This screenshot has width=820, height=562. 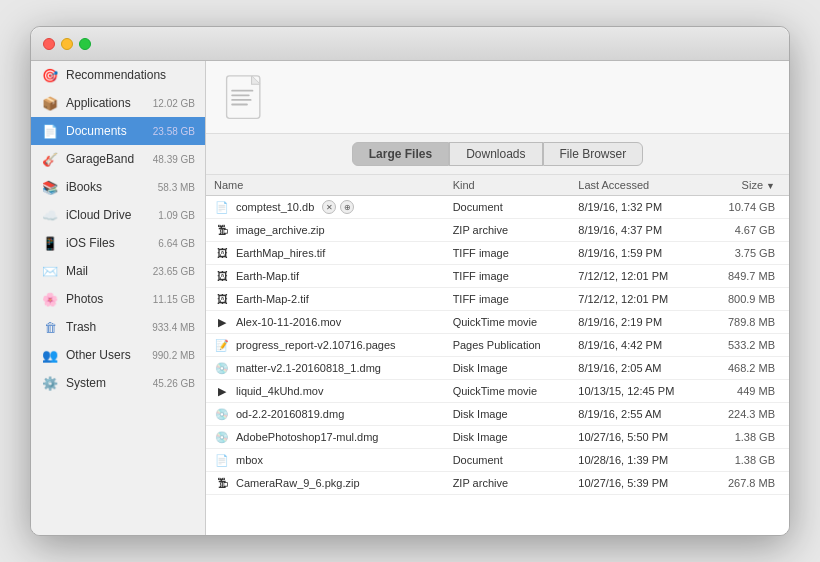 I want to click on file-name-cell: 📄 mbox, so click(x=326, y=460).